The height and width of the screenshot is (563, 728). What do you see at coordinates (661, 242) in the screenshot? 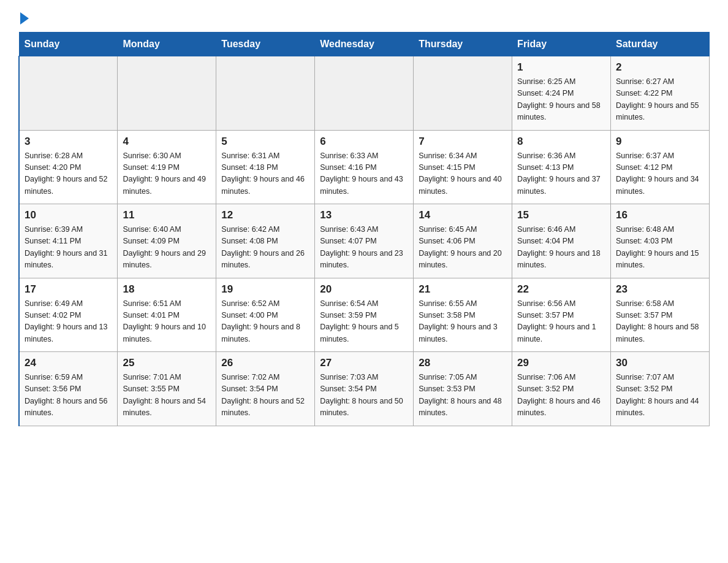
I see `calendar-cell: 16Sunrise: 6:48 AM Sunset: 4:03 PM Dayli…` at bounding box center [661, 242].